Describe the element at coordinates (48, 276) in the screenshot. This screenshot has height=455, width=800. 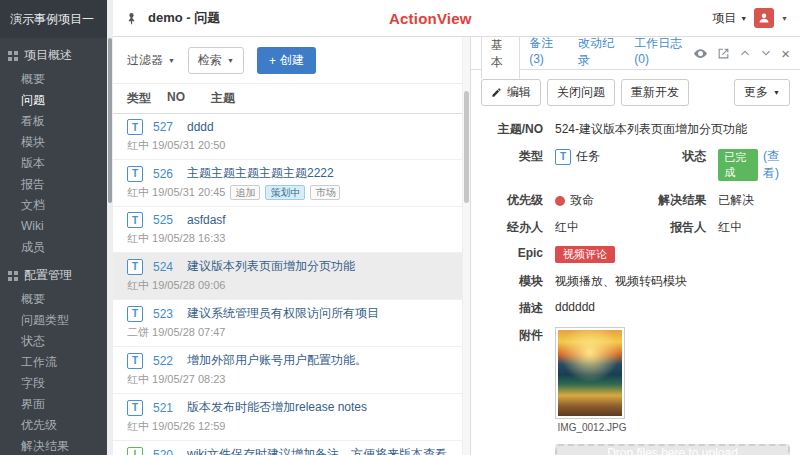
I see `sidebar-section-label: 配置管理` at that location.